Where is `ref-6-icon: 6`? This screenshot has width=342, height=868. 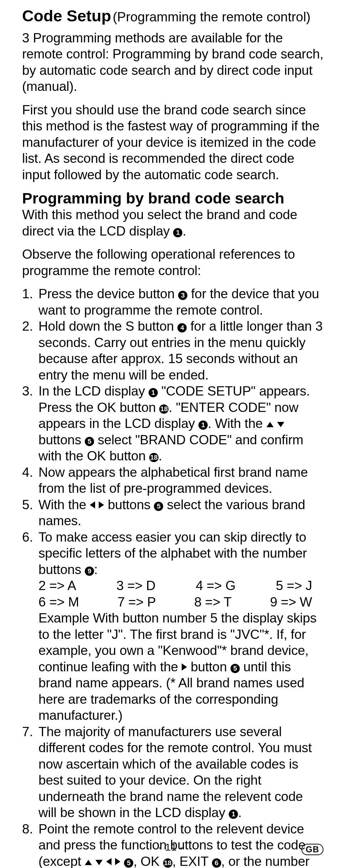 ref-6-icon: 6 is located at coordinates (217, 863).